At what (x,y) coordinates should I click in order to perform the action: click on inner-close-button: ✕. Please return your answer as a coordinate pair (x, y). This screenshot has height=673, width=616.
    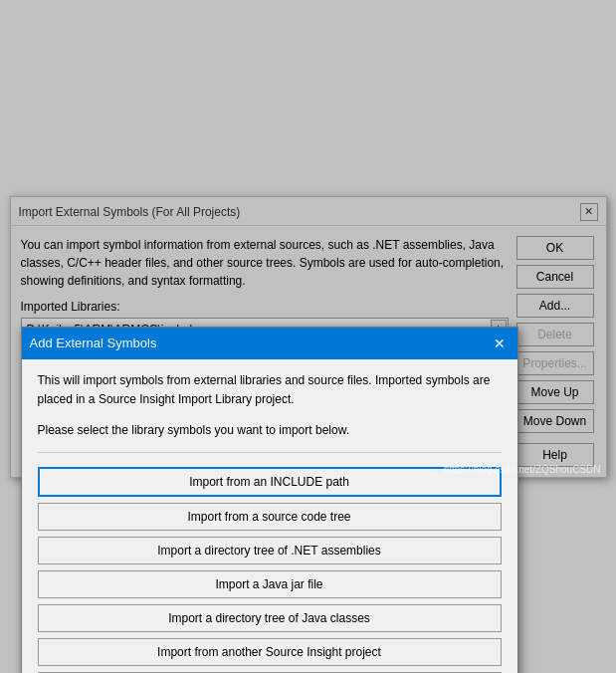
    Looking at the image, I should click on (500, 343).